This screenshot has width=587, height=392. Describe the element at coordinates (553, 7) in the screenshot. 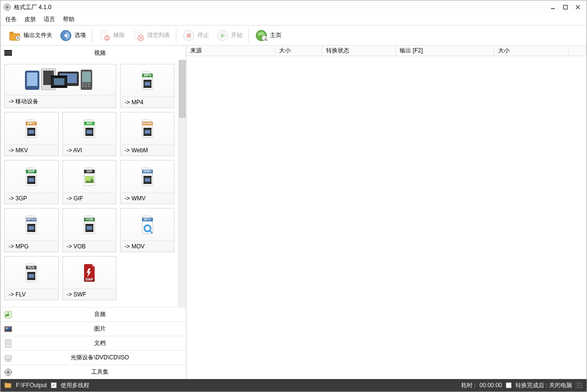

I see `minimize-button` at that location.